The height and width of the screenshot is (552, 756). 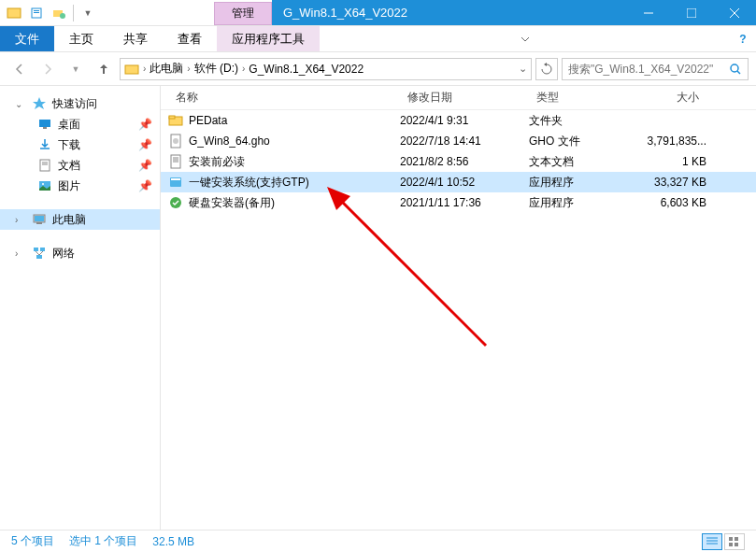 What do you see at coordinates (45, 124) in the screenshot?
I see `desktop-icon` at bounding box center [45, 124].